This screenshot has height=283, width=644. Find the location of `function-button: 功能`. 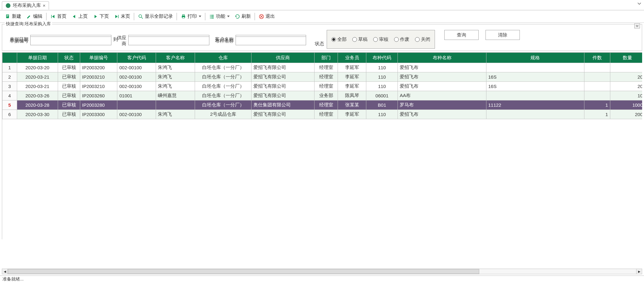

function-button: 功能 is located at coordinates (219, 16).